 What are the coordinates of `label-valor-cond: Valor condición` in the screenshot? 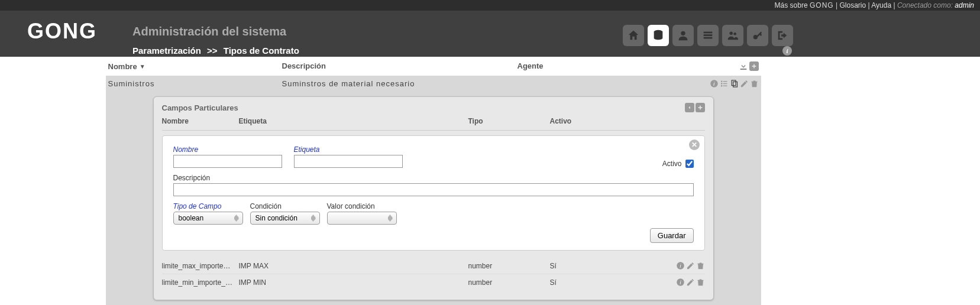 It's located at (362, 206).